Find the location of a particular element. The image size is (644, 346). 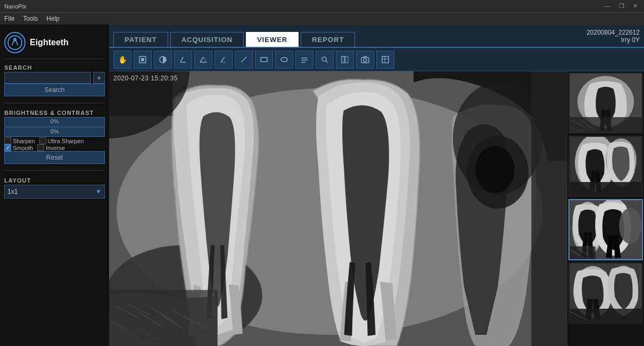

patient-info: 20200804_222612 Irry 0Y is located at coordinates (613, 38).